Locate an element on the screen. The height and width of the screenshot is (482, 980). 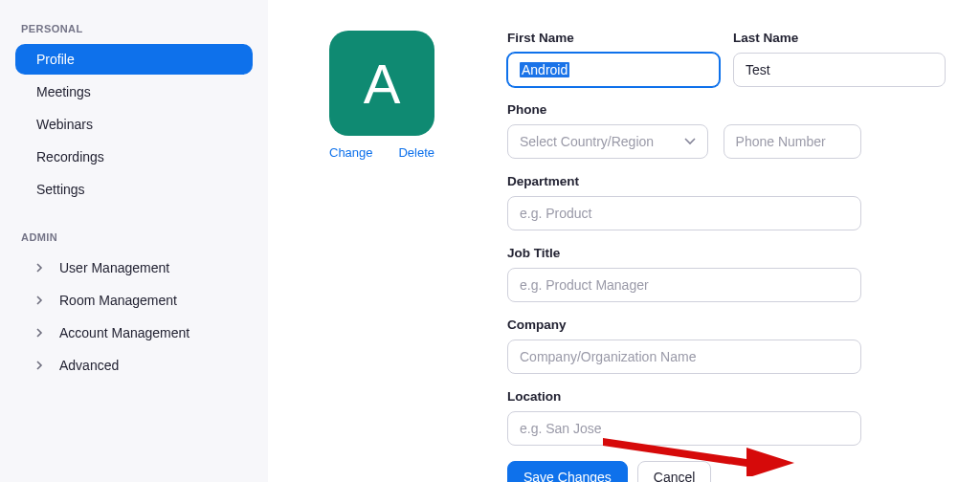
jobtitle-field: Job Title e.g. Product Manager is located at coordinates (726, 274).